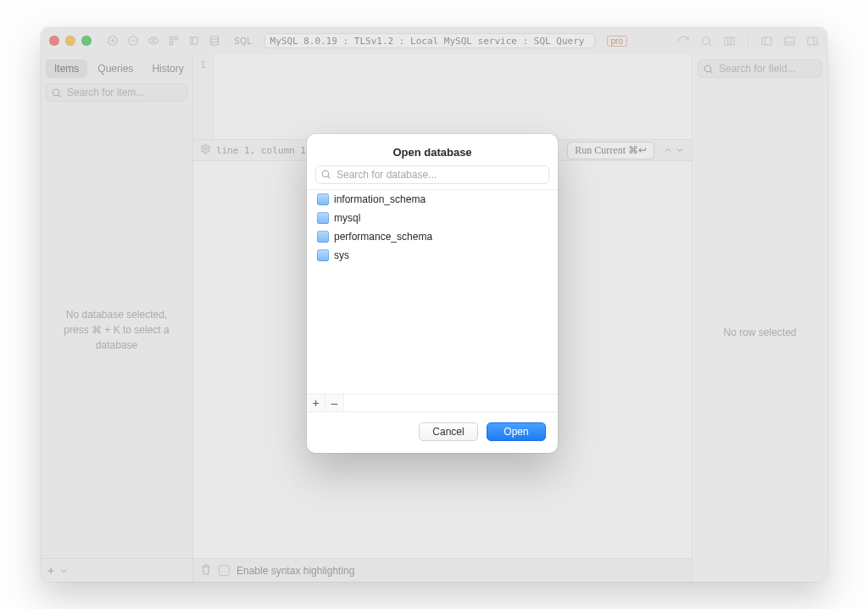 The height and width of the screenshot is (609, 868). Describe the element at coordinates (153, 41) in the screenshot. I see `eye-icon` at that location.